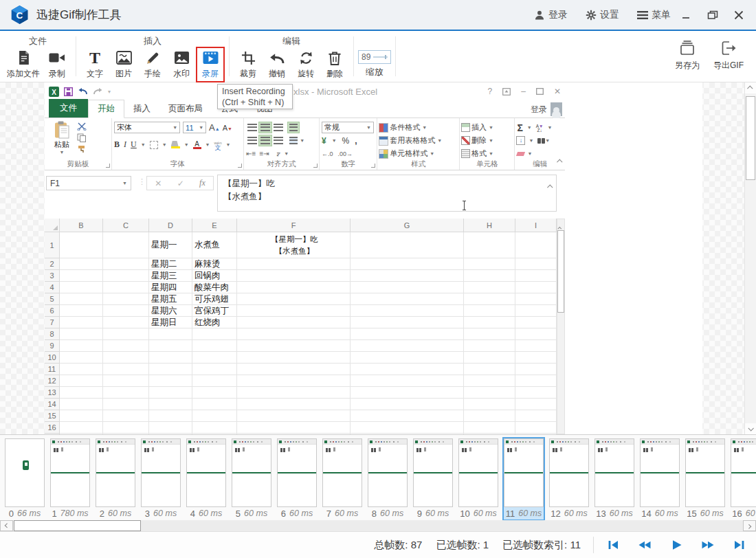  I want to click on canvas-vertical-scrollbar, so click(751, 258).